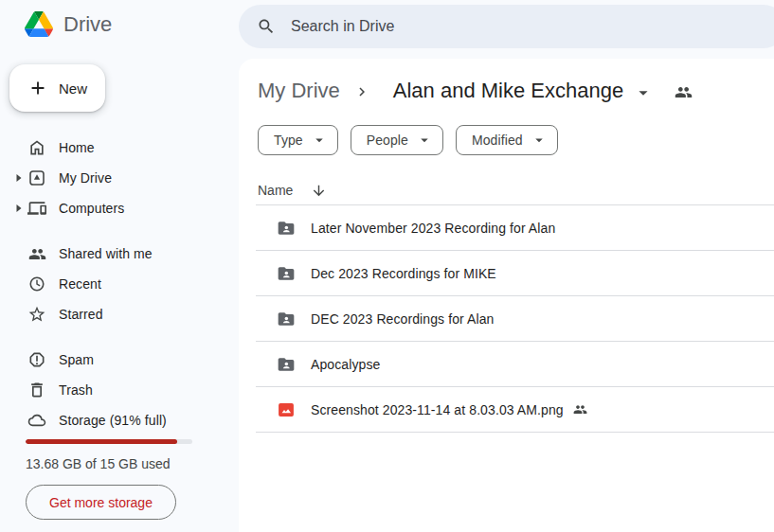 Image resolution: width=774 pixels, height=532 pixels. What do you see at coordinates (106, 254) in the screenshot?
I see `sidebar-item-label: Shared with me` at bounding box center [106, 254].